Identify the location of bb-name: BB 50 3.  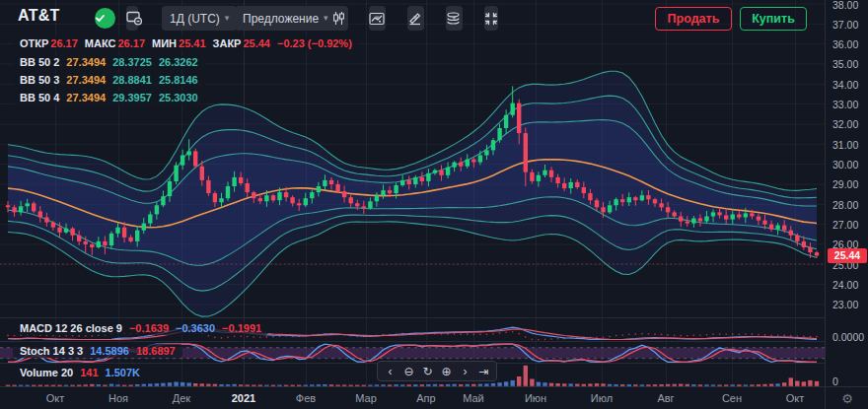
(39, 80).